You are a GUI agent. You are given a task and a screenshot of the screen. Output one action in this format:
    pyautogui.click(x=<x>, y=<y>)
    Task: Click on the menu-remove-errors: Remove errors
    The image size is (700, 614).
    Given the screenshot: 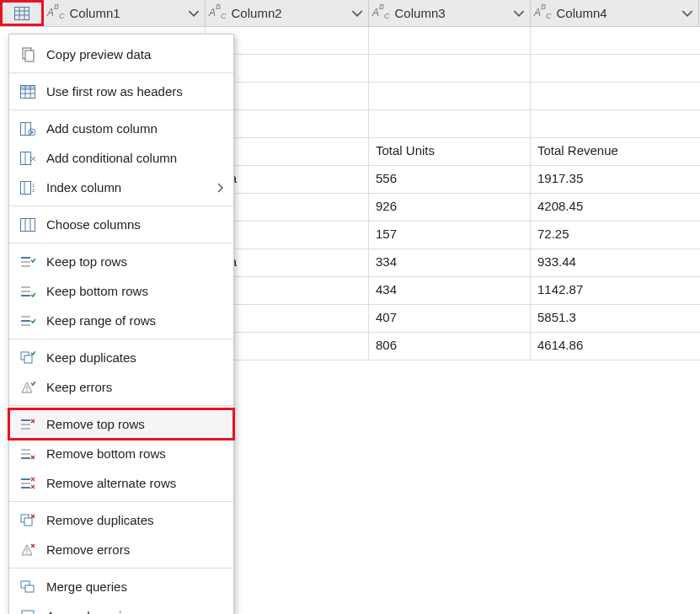 What is the action you would take?
    pyautogui.click(x=121, y=549)
    